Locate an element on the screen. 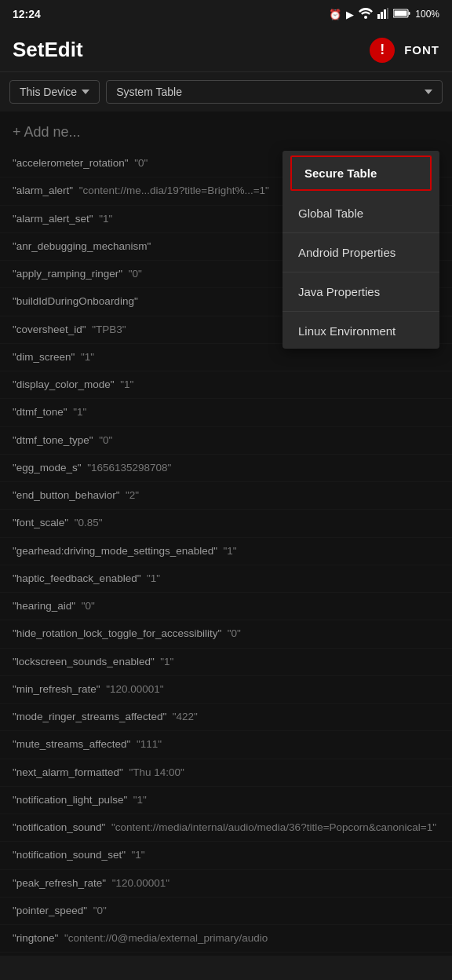  table-selector: System Table is located at coordinates (275, 92).